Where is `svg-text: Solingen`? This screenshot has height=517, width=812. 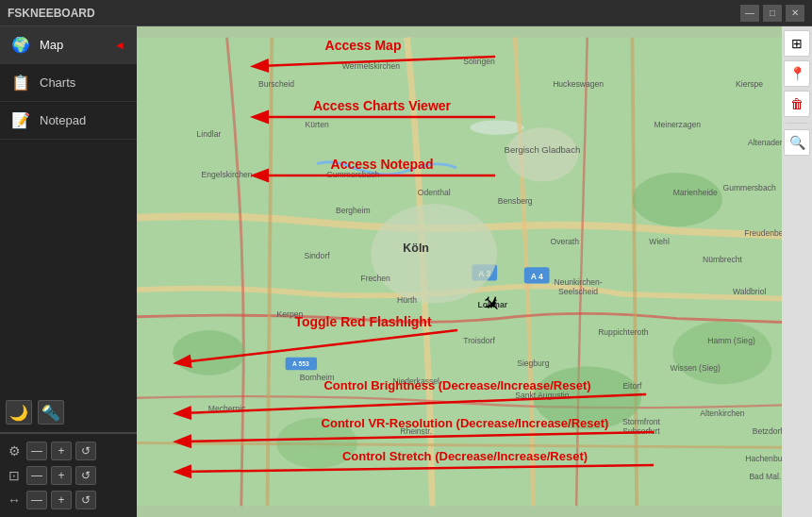 svg-text: Solingen is located at coordinates (479, 61).